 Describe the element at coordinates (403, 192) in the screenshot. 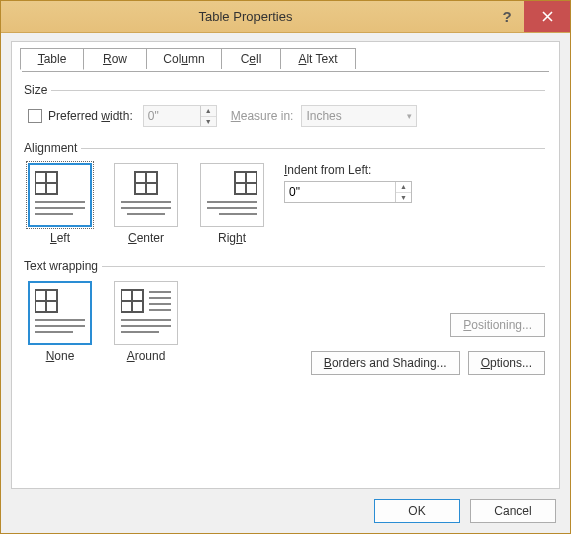

I see `spin-buttons-indent: ▲▼` at that location.